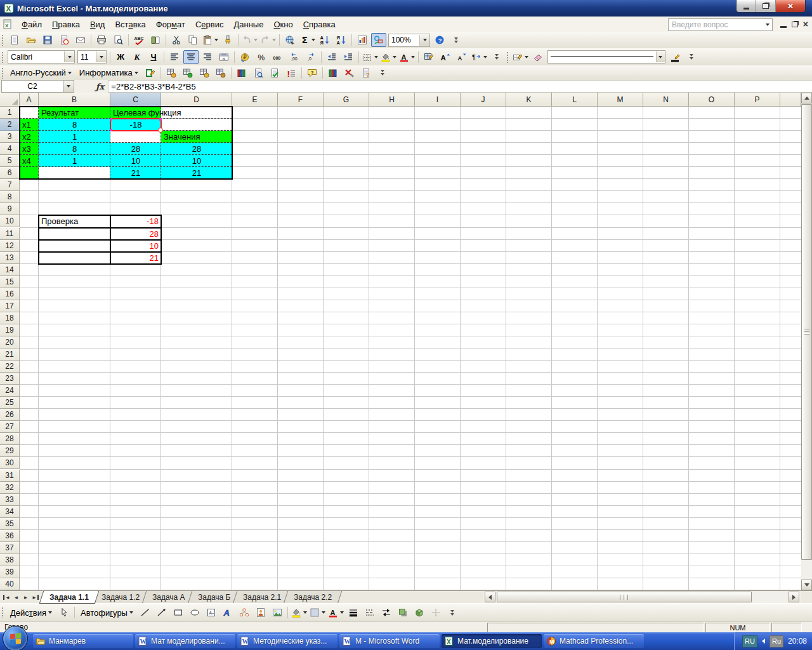  Describe the element at coordinates (325, 40) in the screenshot. I see `sortaz-icon: АЯ` at that location.